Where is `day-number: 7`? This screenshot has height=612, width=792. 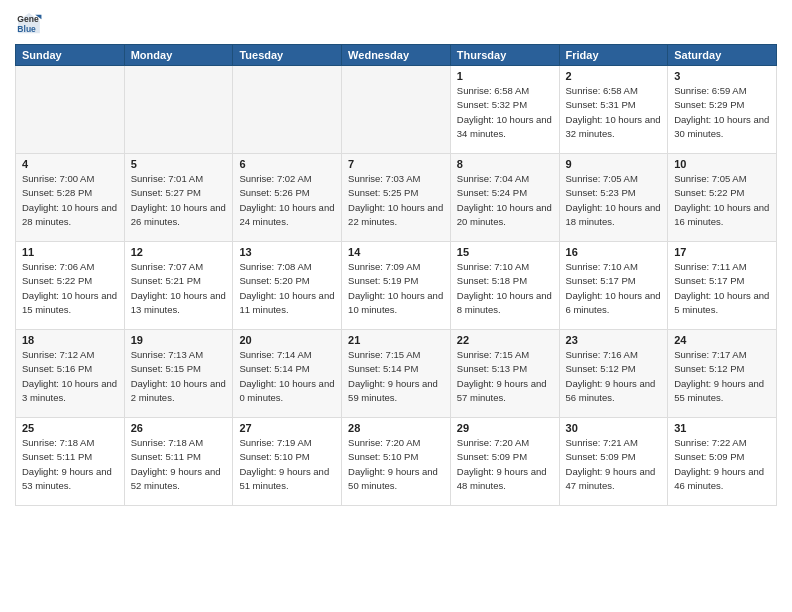
day-number: 7 is located at coordinates (396, 164).